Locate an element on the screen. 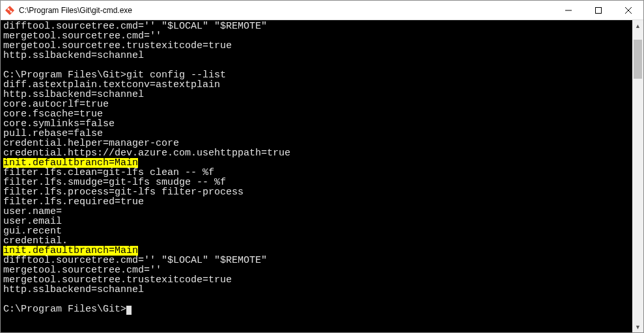  window-controls is located at coordinates (598, 10).